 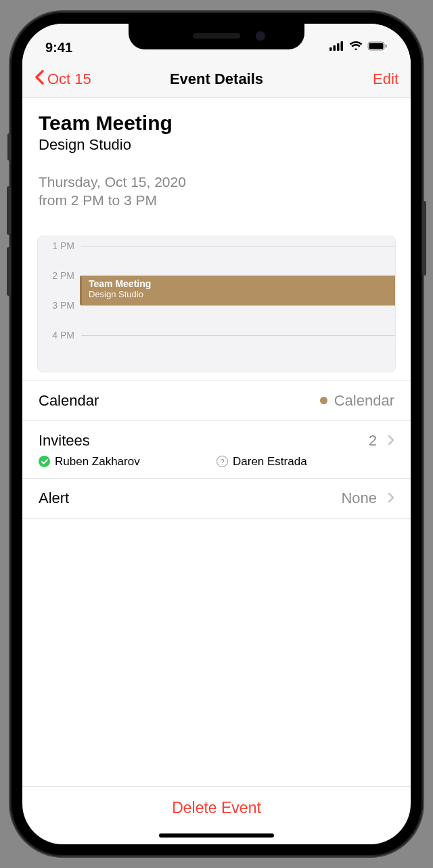 I want to click on invitees-row: Invitees 2, so click(x=216, y=438).